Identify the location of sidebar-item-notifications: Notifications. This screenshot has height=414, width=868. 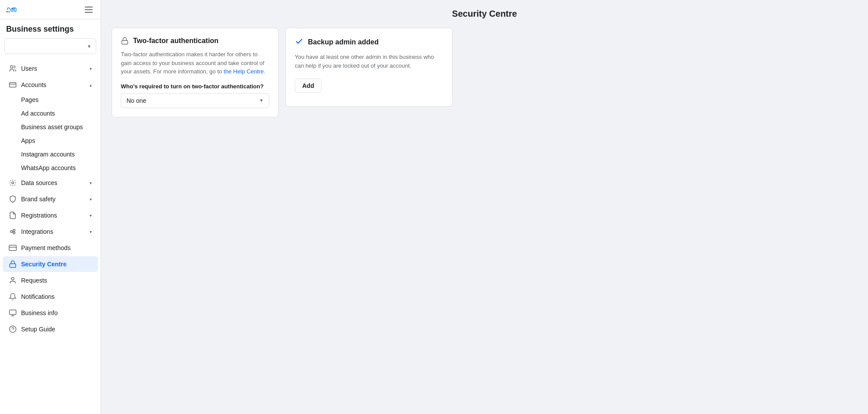
(50, 297).